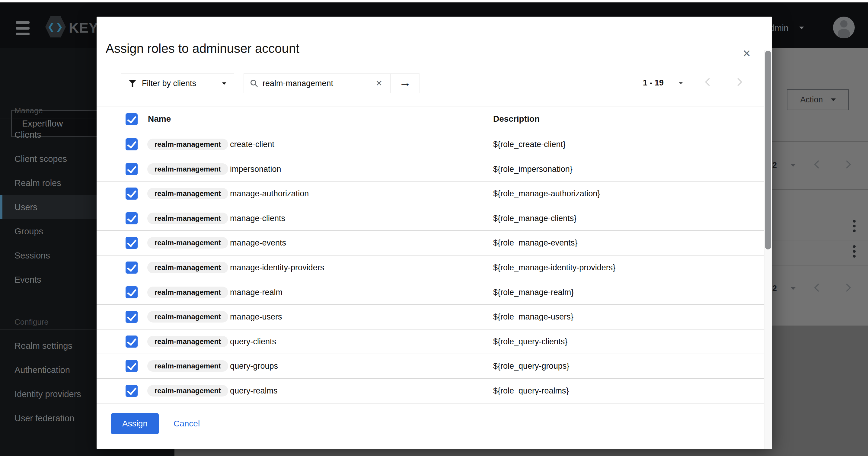 This screenshot has height=456, width=868. Describe the element at coordinates (317, 84) in the screenshot. I see `search-input: realm-management ✕` at that location.